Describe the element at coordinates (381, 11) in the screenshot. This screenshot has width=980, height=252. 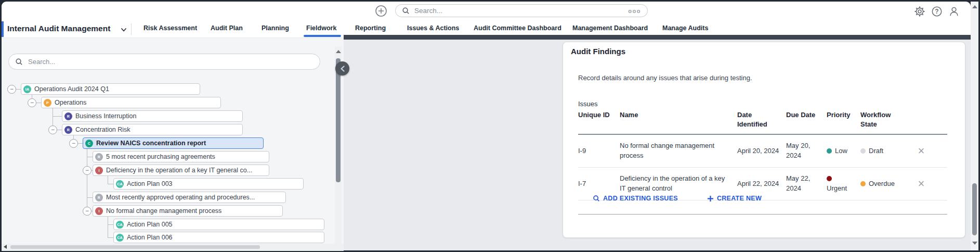
I see `quick-add-icon` at that location.